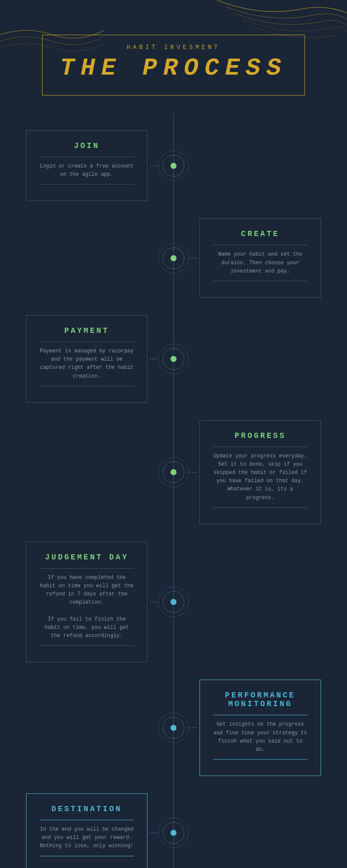 This screenshot has height=868, width=347. Describe the element at coordinates (87, 184) in the screenshot. I see `join-divider-bottom` at that location.